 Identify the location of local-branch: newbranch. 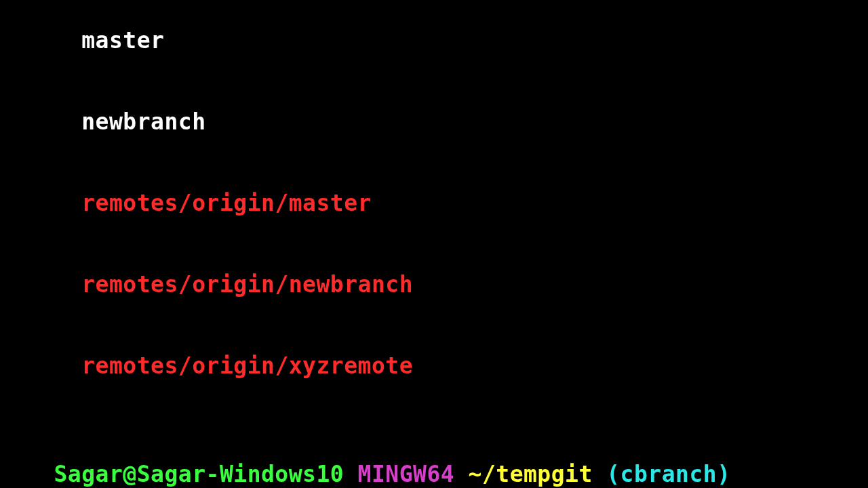
(144, 122).